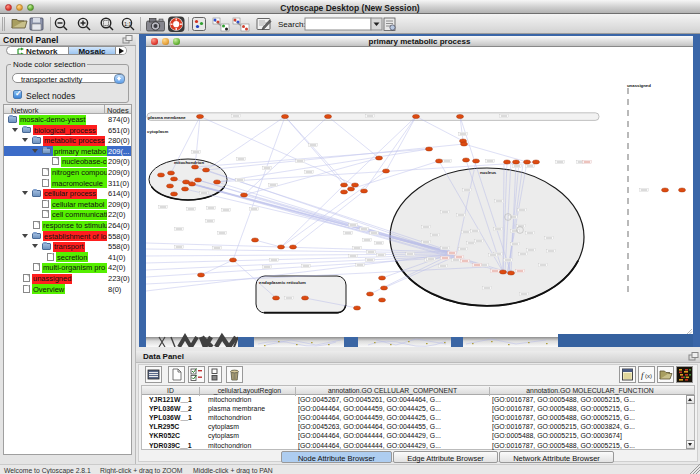 The image size is (700, 474). Describe the element at coordinates (128, 24) in the screenshot. I see `svg-text: 1:1` at that location.